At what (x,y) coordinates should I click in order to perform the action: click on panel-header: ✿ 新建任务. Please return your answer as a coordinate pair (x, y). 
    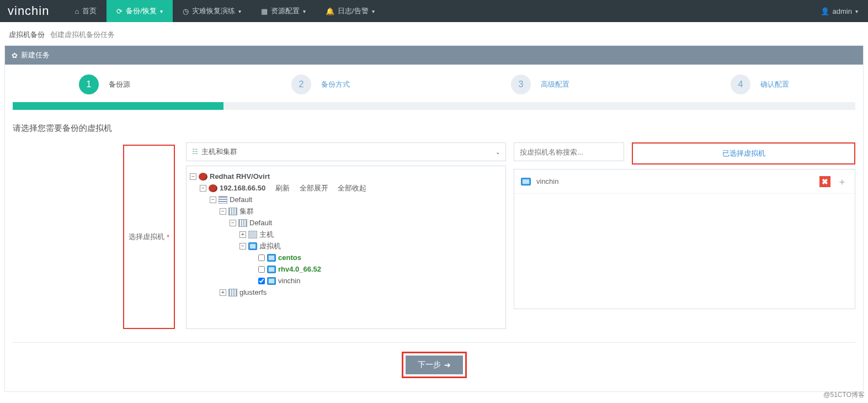
    Looking at the image, I should click on (434, 55).